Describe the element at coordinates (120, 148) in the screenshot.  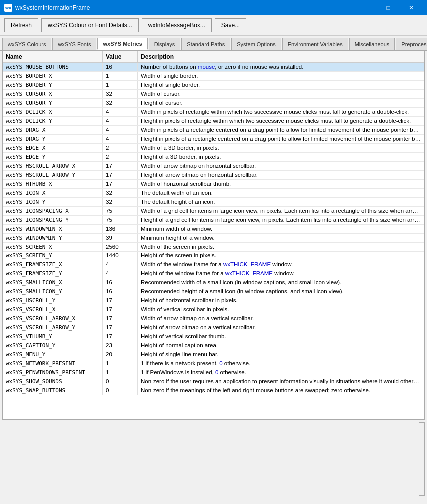
I see `cell-value: 2` at that location.